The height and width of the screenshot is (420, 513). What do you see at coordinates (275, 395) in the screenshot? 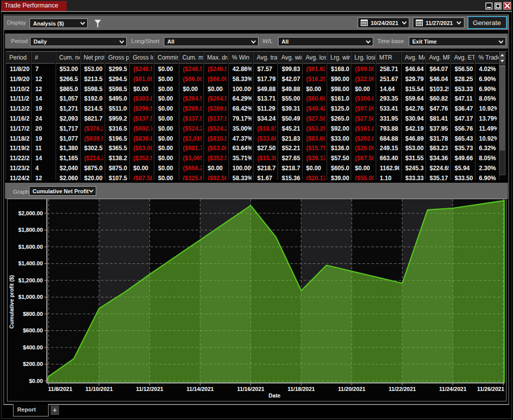
I see `svg-text: Date` at bounding box center [275, 395].